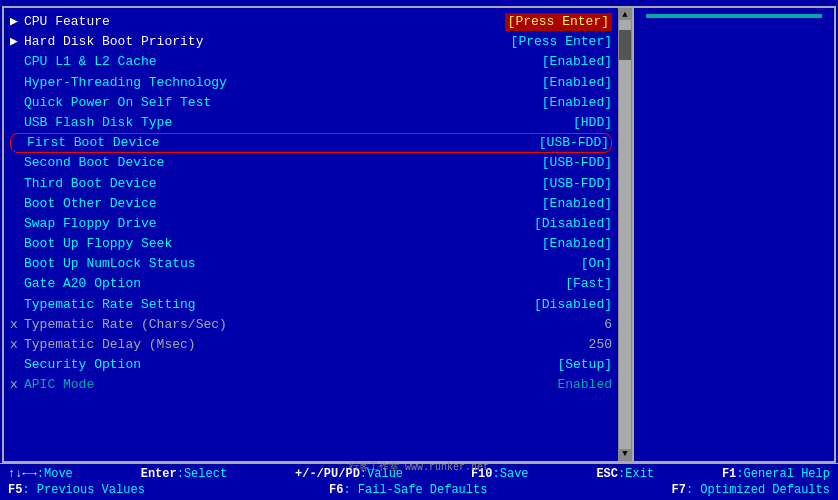 The height and width of the screenshot is (500, 838). Describe the element at coordinates (600, 345) in the screenshot. I see `item-value: 250` at that location.